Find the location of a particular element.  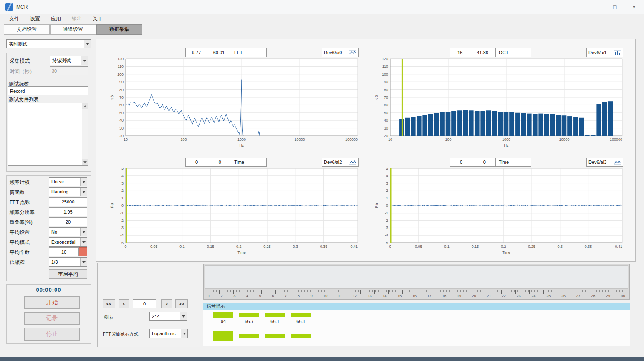

svg-text: 3 is located at coordinates (387, 183).